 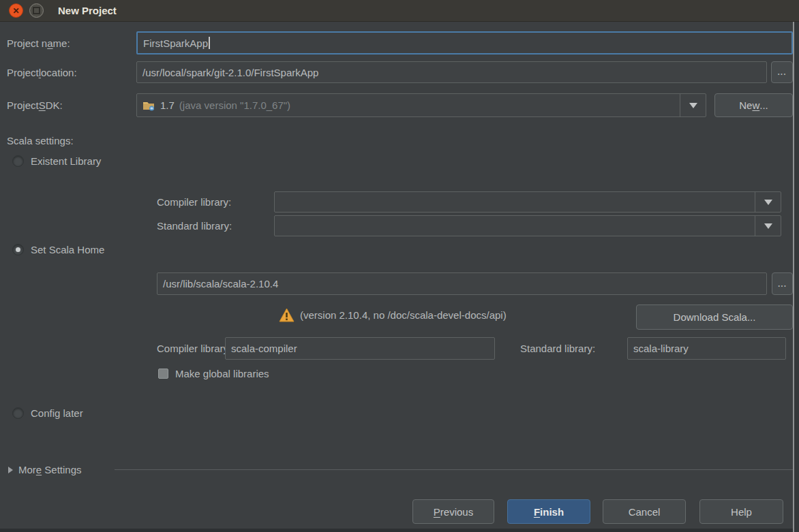 I want to click on project-location-browse-button: ..., so click(x=782, y=72).